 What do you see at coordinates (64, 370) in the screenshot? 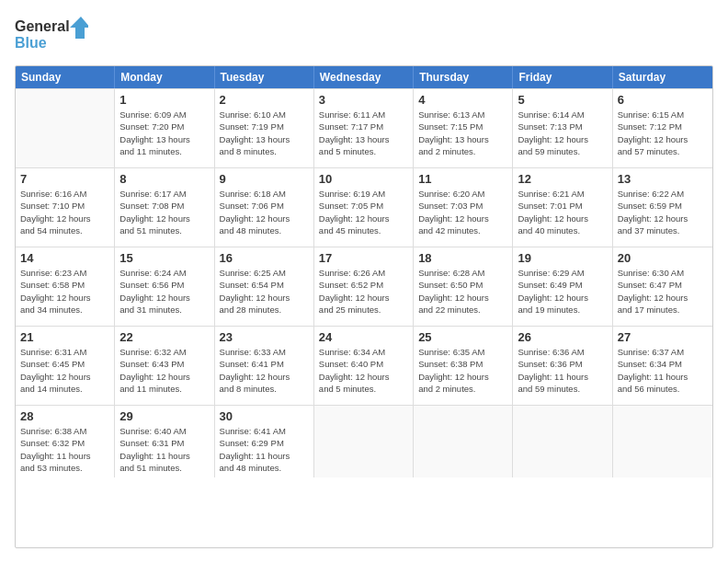
I see `day-info: Sunrise: 6:31 AMSunset: 6:45 PMDaylight:…` at bounding box center [64, 370].